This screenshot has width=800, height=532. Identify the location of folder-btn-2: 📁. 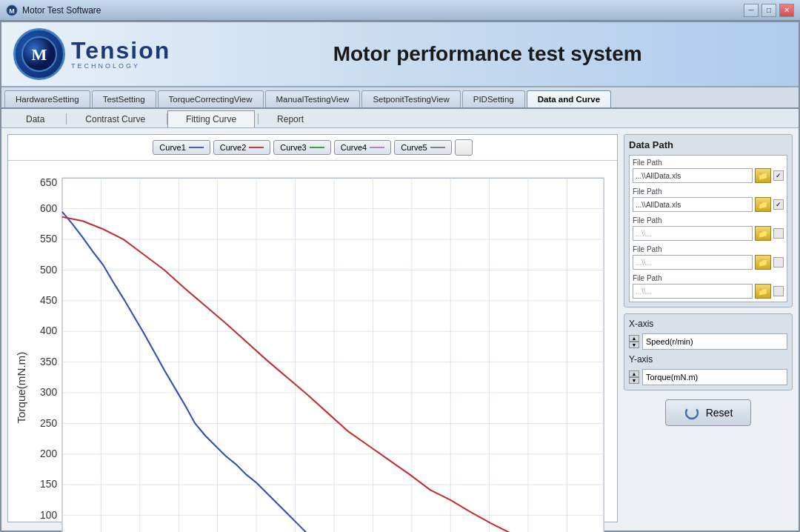
(763, 205).